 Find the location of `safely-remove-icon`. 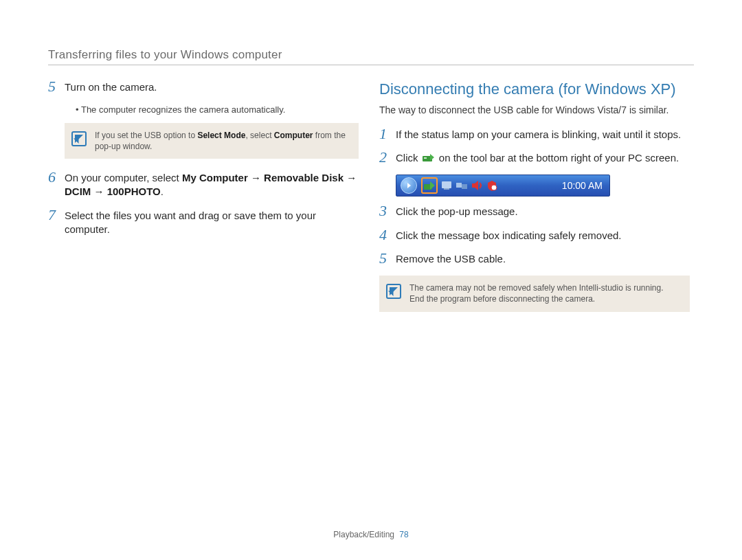

safely-remove-icon is located at coordinates (429, 157).